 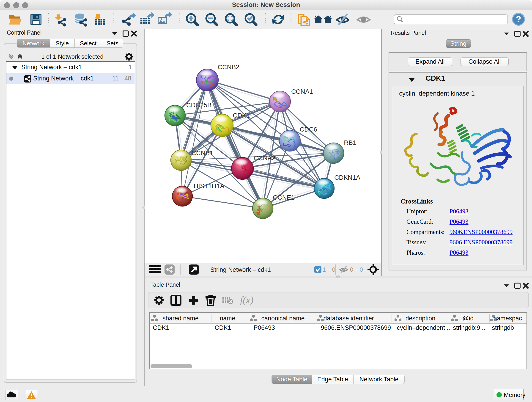 I want to click on svg-text: database identifier, so click(x=349, y=319).